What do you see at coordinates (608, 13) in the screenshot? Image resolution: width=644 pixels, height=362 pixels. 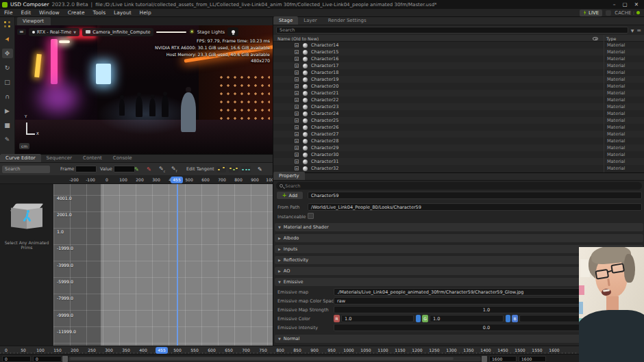 I see `live-options-button` at bounding box center [608, 13].